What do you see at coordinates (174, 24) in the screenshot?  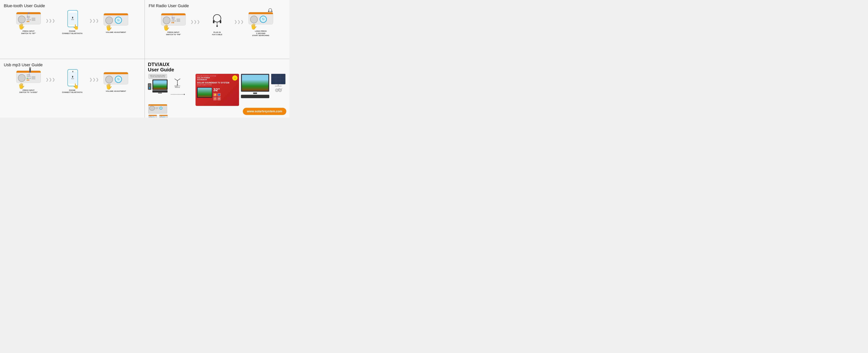 I see `fm-step-1: 🖐 PRESS INPUT SWITCH TO "FM"` at bounding box center [174, 24].